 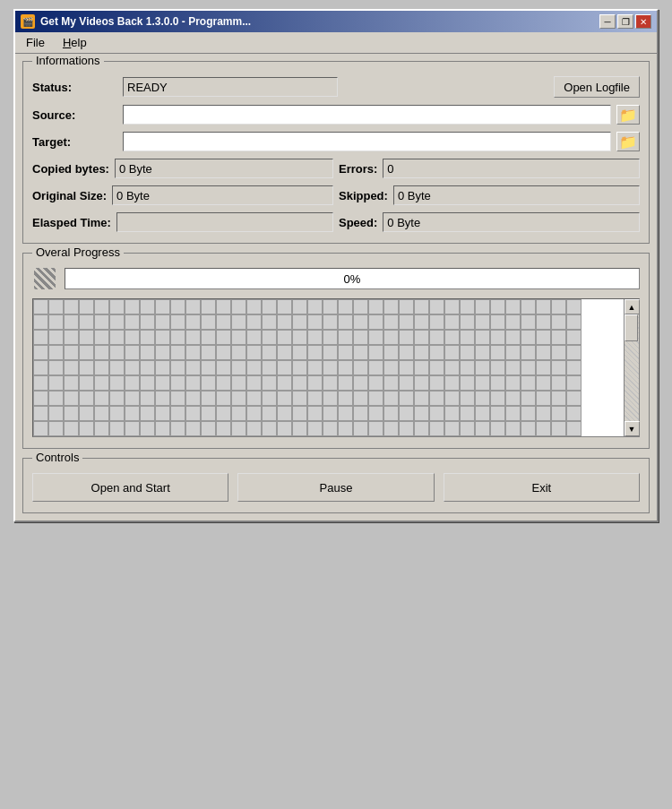 I want to click on size-group: Original Size:, so click(x=183, y=195).